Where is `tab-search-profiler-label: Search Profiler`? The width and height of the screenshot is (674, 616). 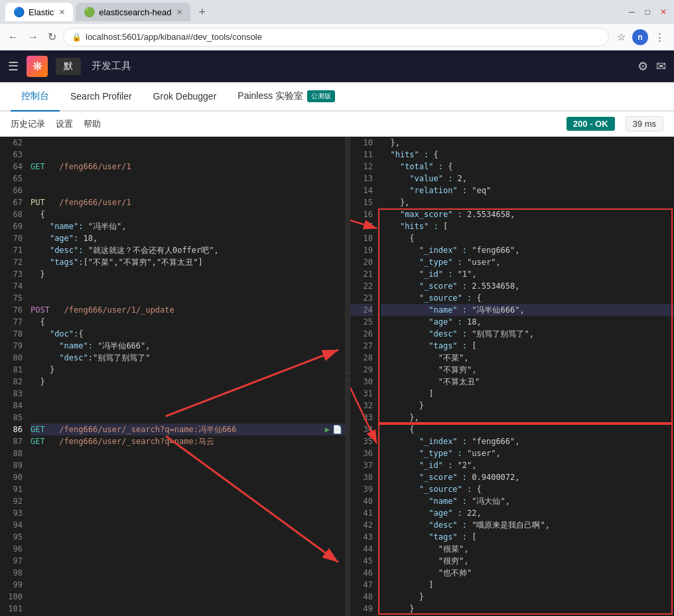
tab-search-profiler-label: Search Profiler is located at coordinates (101, 96).